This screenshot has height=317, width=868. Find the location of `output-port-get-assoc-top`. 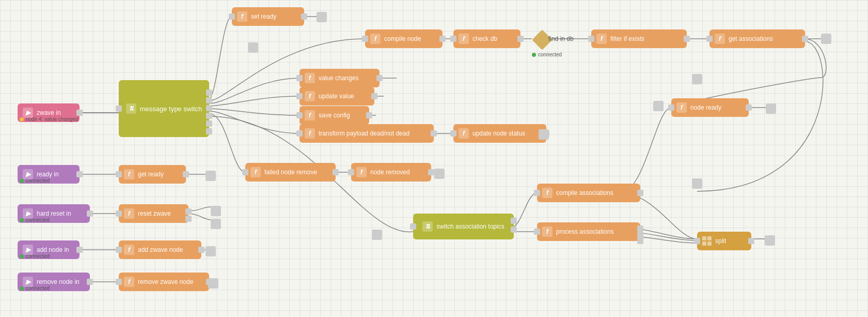

output-port-get-assoc-top is located at coordinates (697, 79).